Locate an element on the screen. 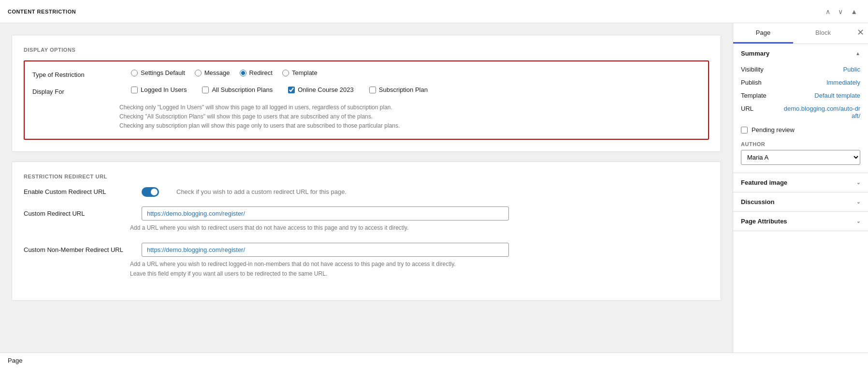  radio-template: Template is located at coordinates (300, 73).